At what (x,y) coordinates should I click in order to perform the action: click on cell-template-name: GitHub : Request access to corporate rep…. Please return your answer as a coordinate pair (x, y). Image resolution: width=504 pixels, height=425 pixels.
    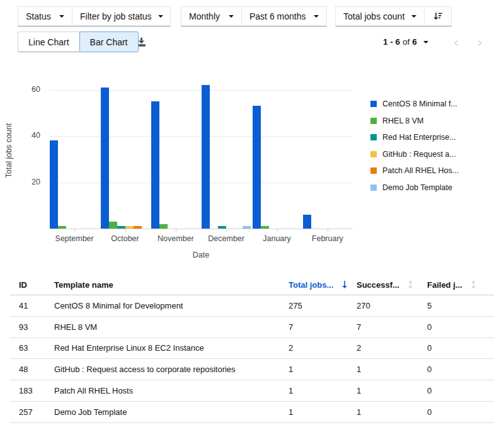
    Looking at the image, I should click on (171, 369).